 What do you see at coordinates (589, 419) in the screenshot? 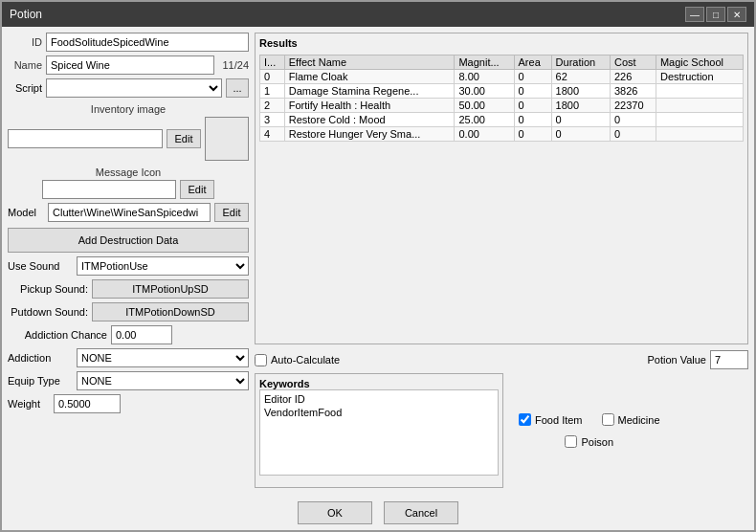
I see `top-checkbox-row: Food Item Medicine` at bounding box center [589, 419].